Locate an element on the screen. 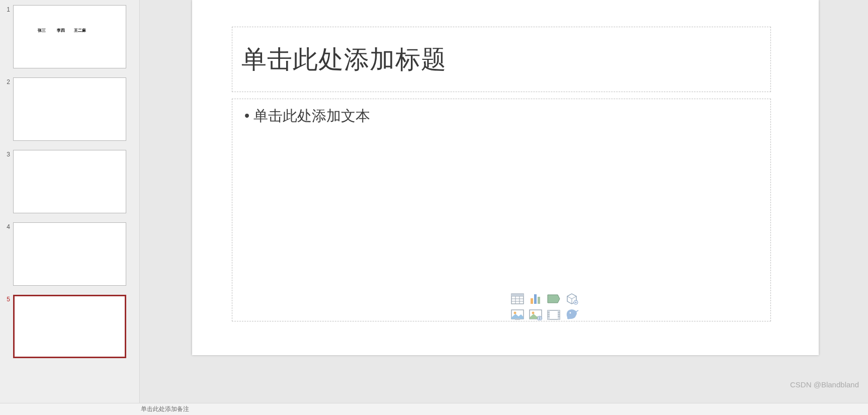 This screenshot has width=868, height=415. thumbnail-row: 5 is located at coordinates (69, 326).